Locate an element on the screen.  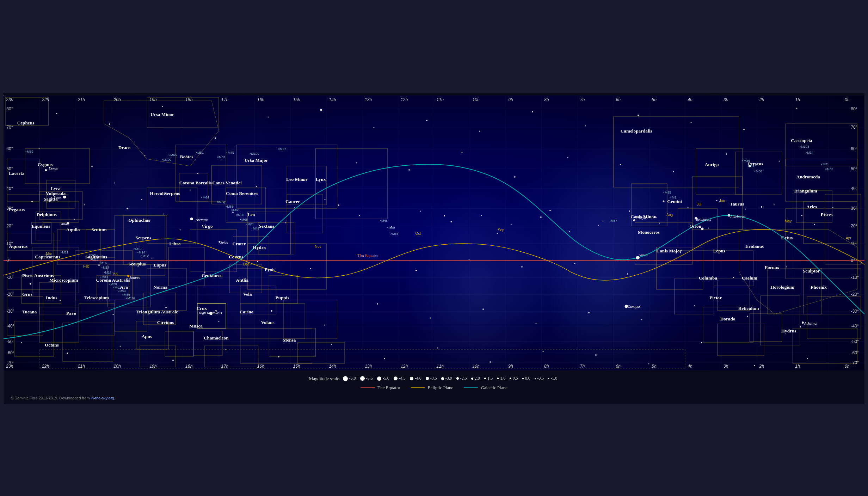
svg-text: ×M34 is located at coordinates (809, 153).